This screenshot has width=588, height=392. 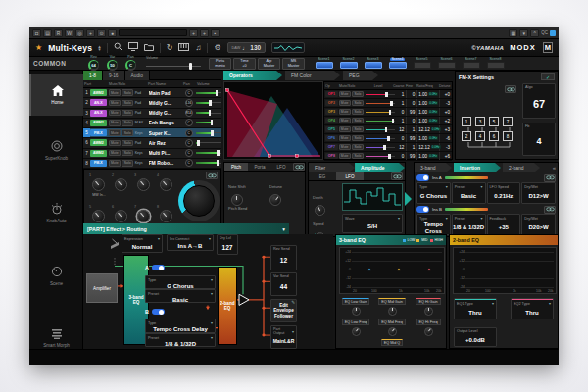 What do you see at coordinates (402, 147) in the screenshot?
I see `op-coarse: 12` at bounding box center [402, 147].